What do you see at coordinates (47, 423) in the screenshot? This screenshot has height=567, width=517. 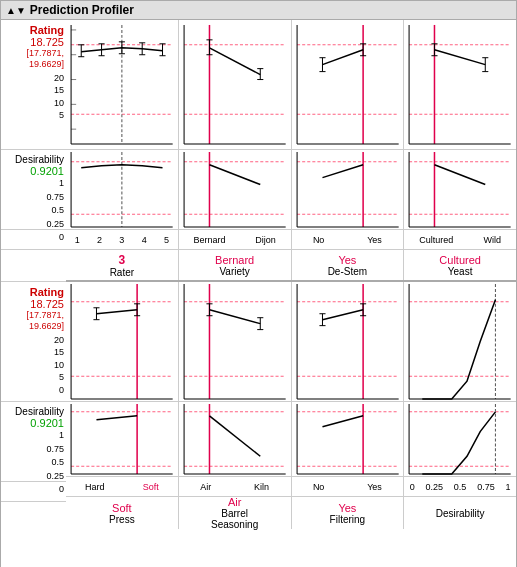 I see `desirability-value-bottom: 0.9201` at bounding box center [47, 423].